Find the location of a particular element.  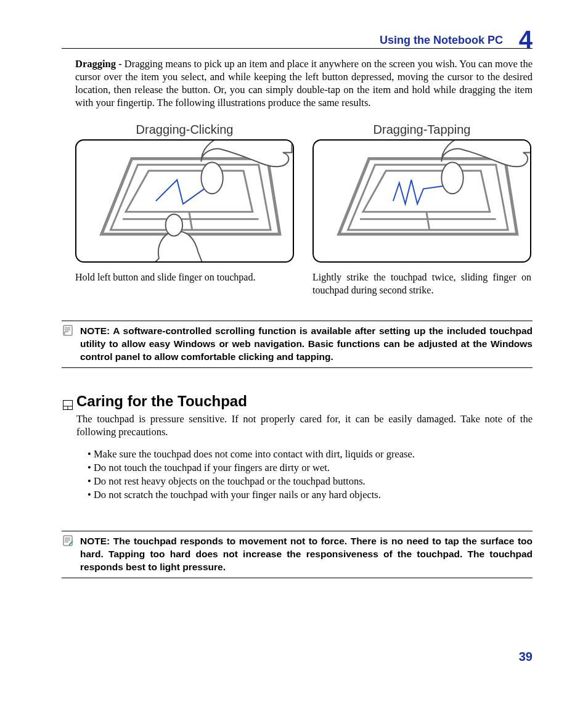

page-number: 39 is located at coordinates (526, 657).